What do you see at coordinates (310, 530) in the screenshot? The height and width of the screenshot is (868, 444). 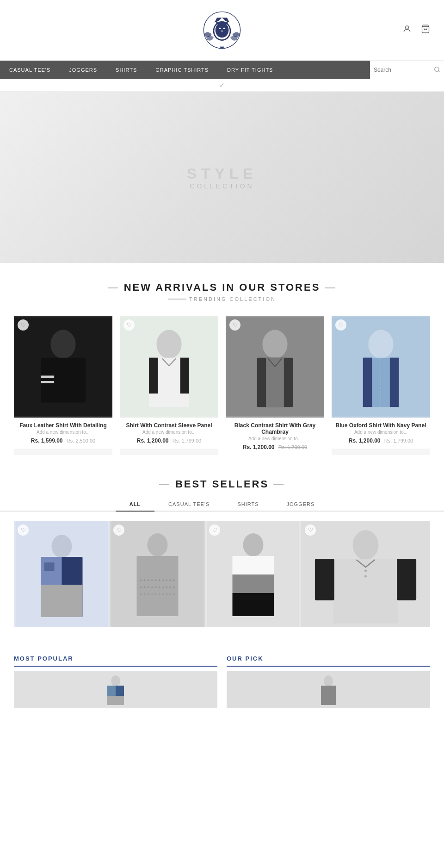 I see `bs-wishlist-btn-4: ♡` at bounding box center [310, 530].